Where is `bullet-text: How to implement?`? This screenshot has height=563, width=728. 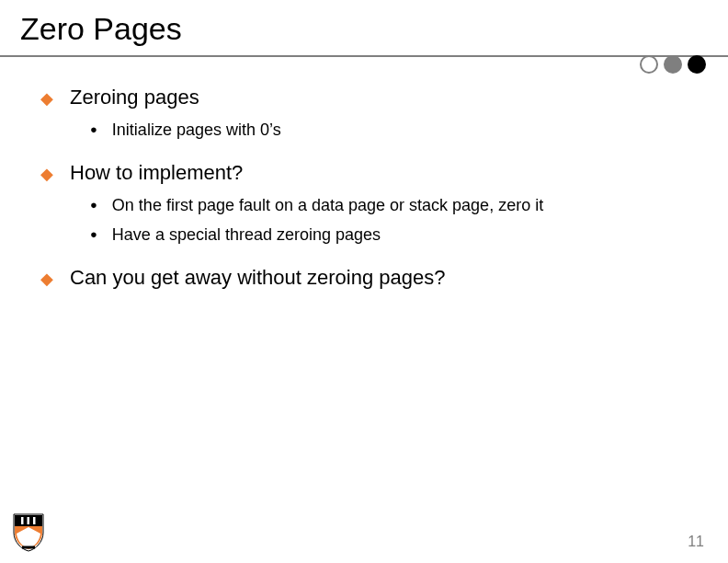
bullet-text: How to implement? is located at coordinates (156, 173).